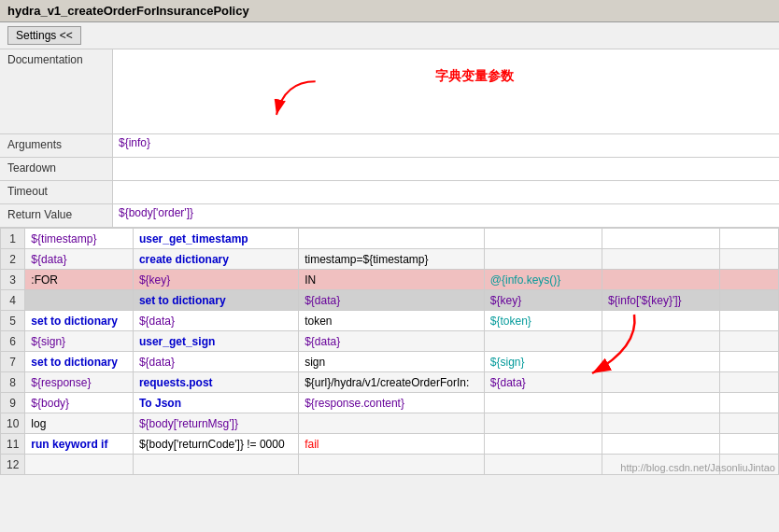  I want to click on cell-9-3: ${response.content}, so click(392, 403).